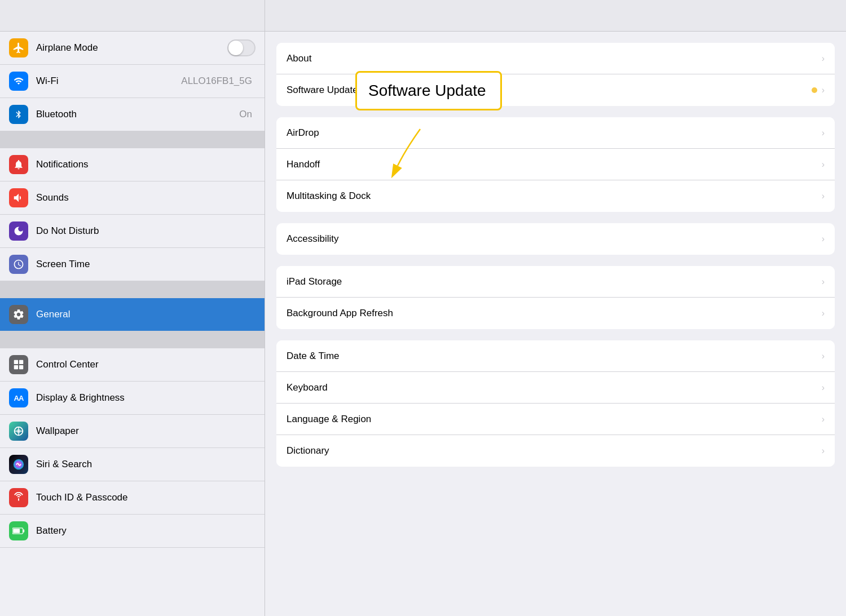 This screenshot has width=846, height=616. Describe the element at coordinates (241, 48) in the screenshot. I see `airplane-mode-toggle` at that location.